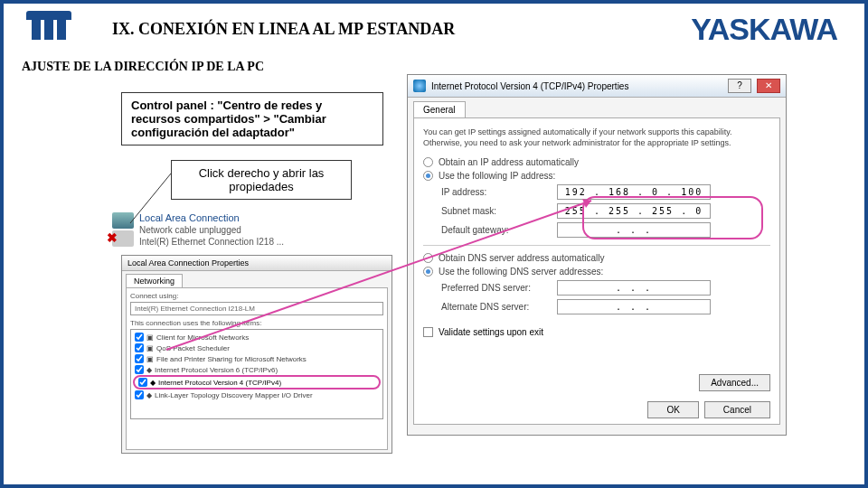 The height and width of the screenshot is (488, 868). I want to click on subnet-label: Subnet mask:, so click(495, 211).